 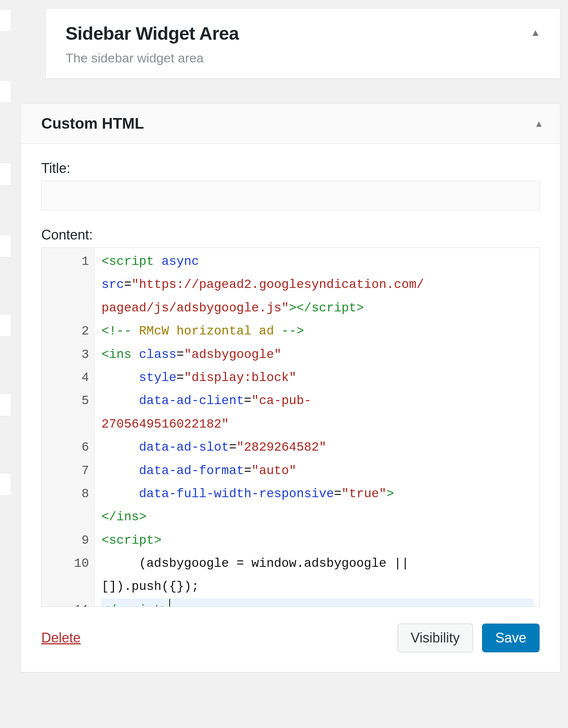 I want to click on title-label: Title:, so click(x=290, y=168).